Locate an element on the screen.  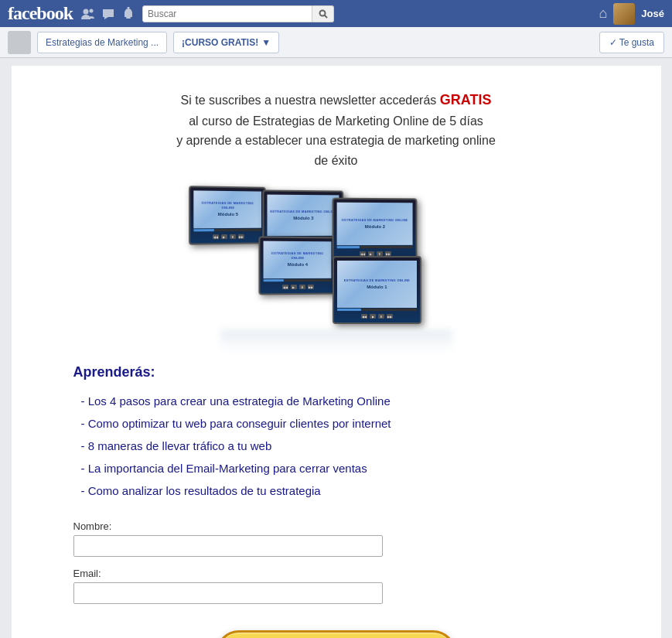
list-item: - Como optimizar tu web para conseguir c… is located at coordinates (336, 424).